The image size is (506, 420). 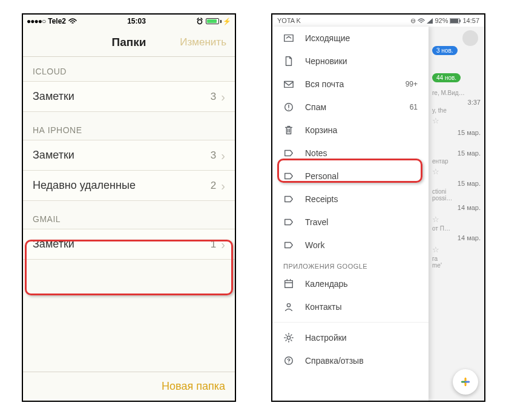 I want to click on carrier-label: YOTA K, so click(x=289, y=21).